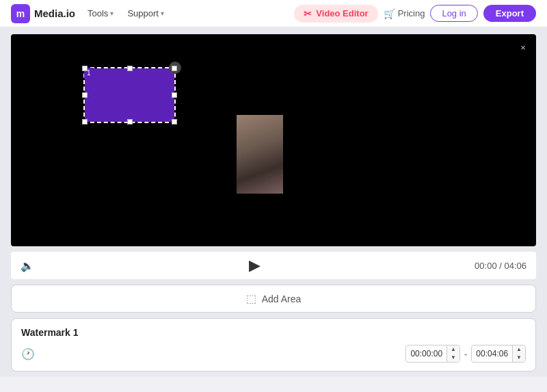 The height and width of the screenshot is (392, 547). Describe the element at coordinates (274, 14) in the screenshot. I see `navbar: m Media.io Tools ▾ Support ▾ ✂ Video Edi…` at that location.